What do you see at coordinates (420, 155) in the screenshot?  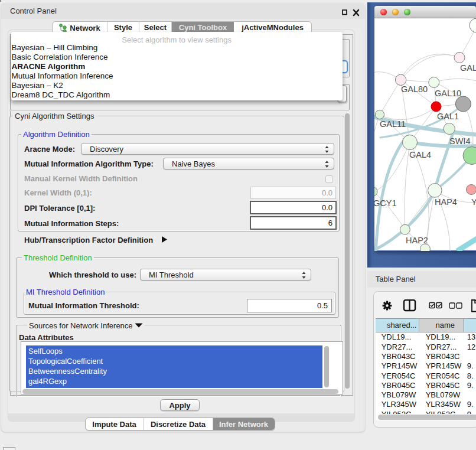 I see `svg-text: GAL4` at bounding box center [420, 155].